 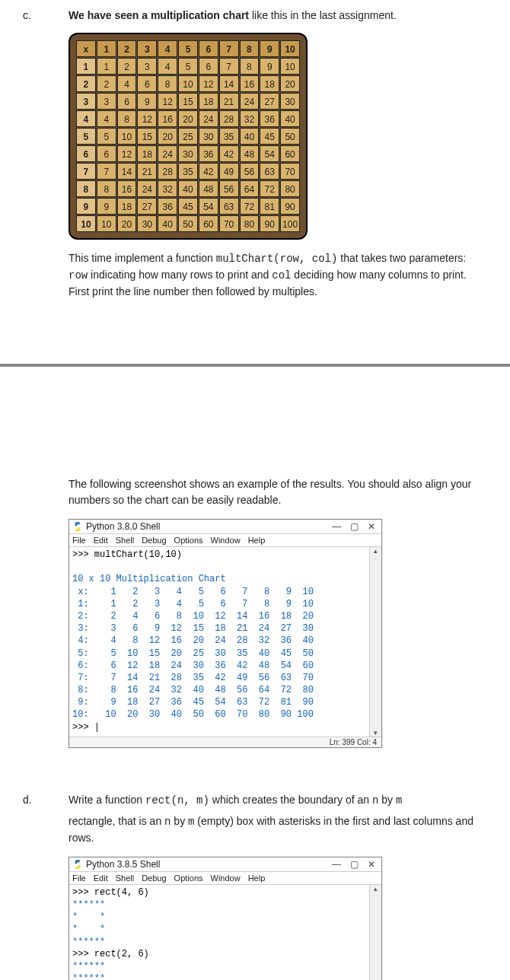 I want to click on chart-cell: 21, so click(x=147, y=171).